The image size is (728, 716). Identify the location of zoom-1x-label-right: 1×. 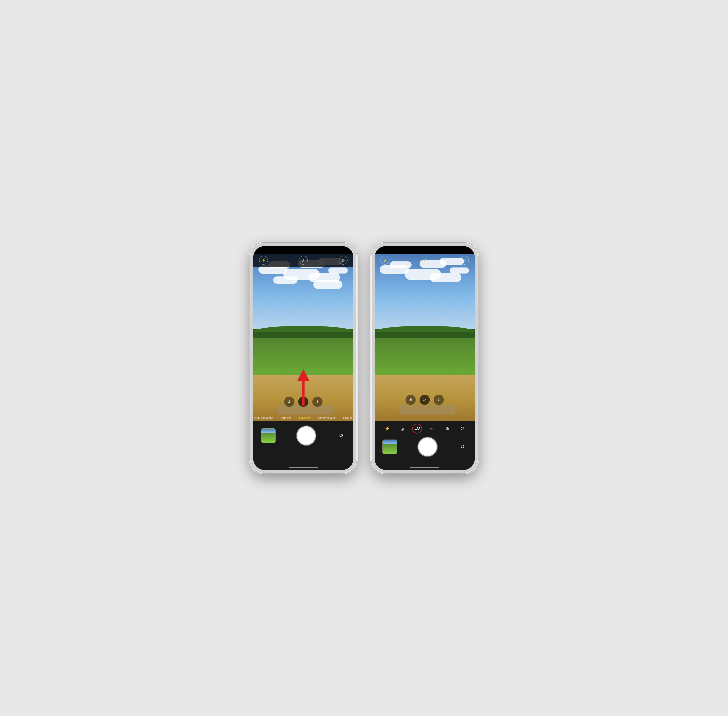
(425, 400).